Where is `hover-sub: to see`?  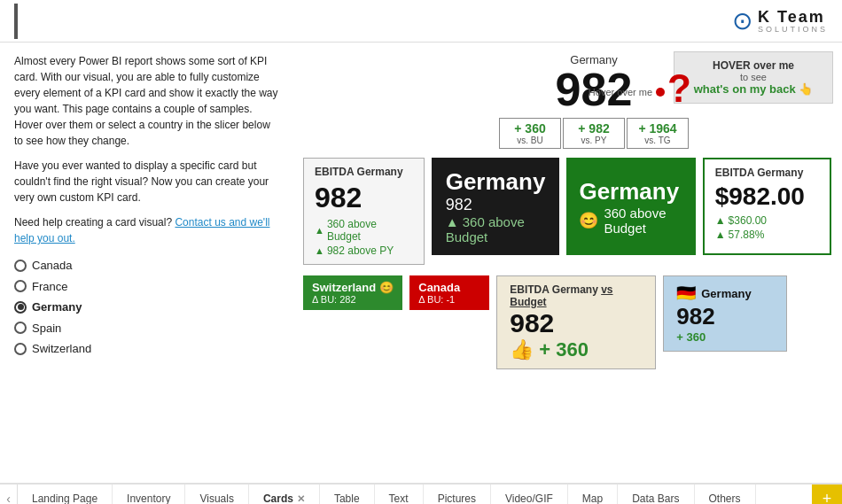 hover-sub: to see is located at coordinates (753, 77).